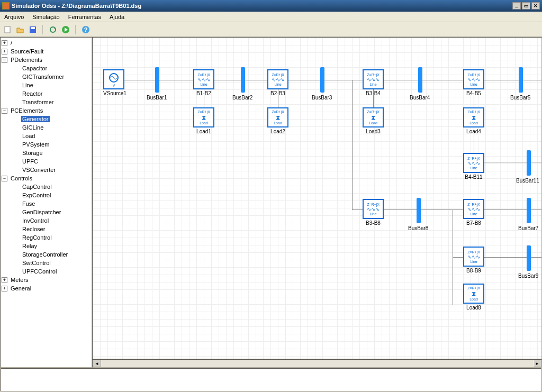  What do you see at coordinates (322, 97) in the screenshot?
I see `busbar3-label: BusBar3` at bounding box center [322, 97].